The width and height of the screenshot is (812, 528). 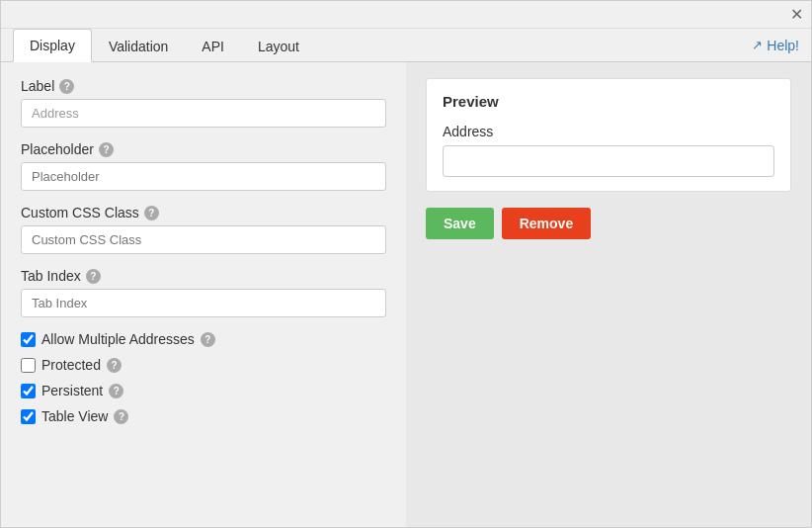 I want to click on label-help-icon: ?, so click(x=67, y=87).